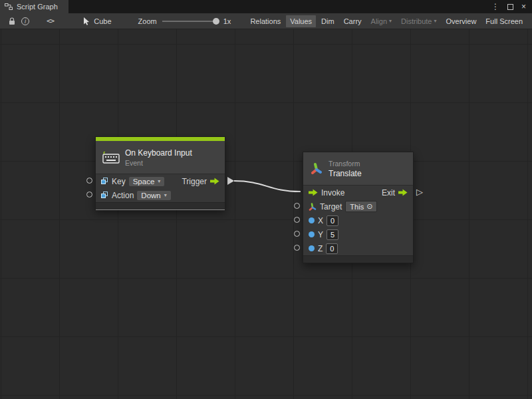 This screenshot has height=399, width=532. I want to click on x-value-input: 0, so click(332, 221).